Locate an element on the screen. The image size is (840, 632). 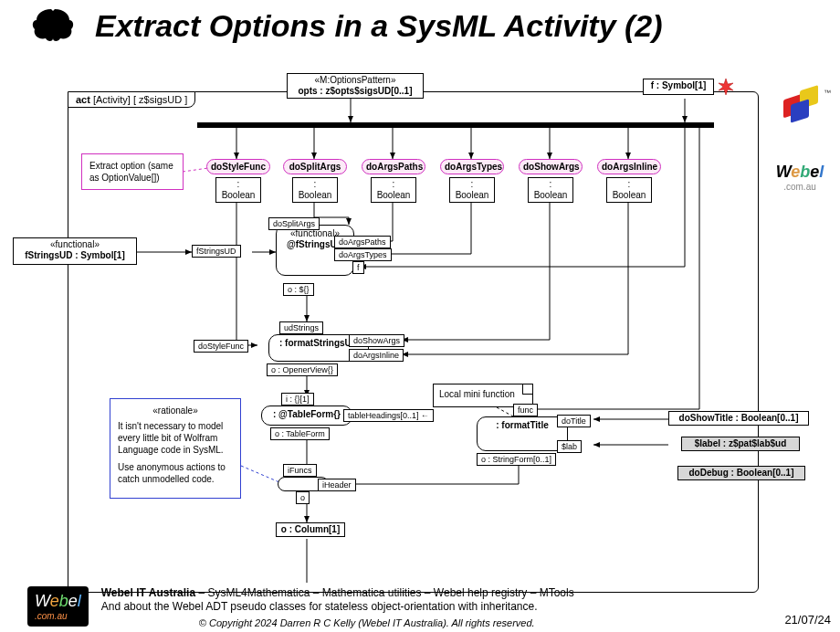
pin-dosplitargs: doSplitArgs is located at coordinates (294, 224).